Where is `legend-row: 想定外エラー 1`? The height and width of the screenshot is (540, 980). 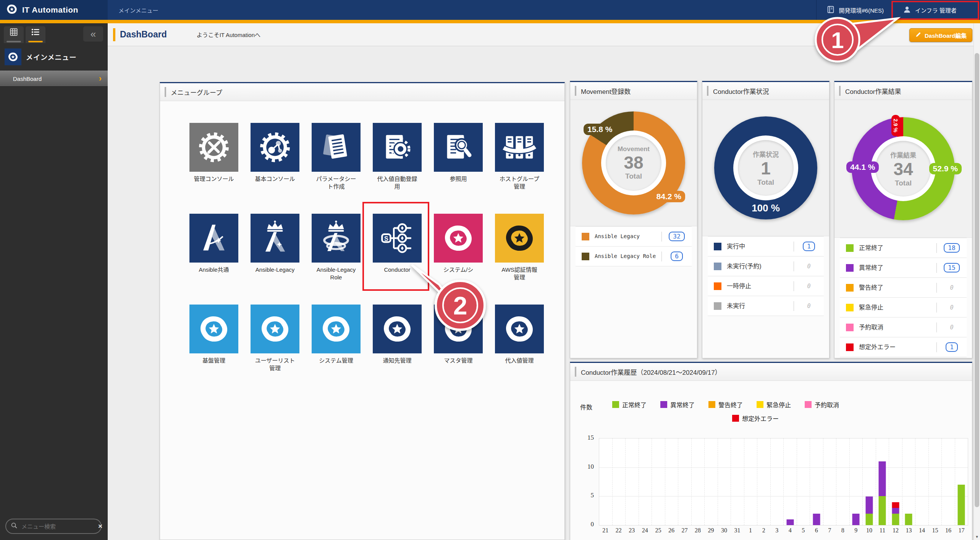 legend-row: 想定外エラー 1 is located at coordinates (903, 347).